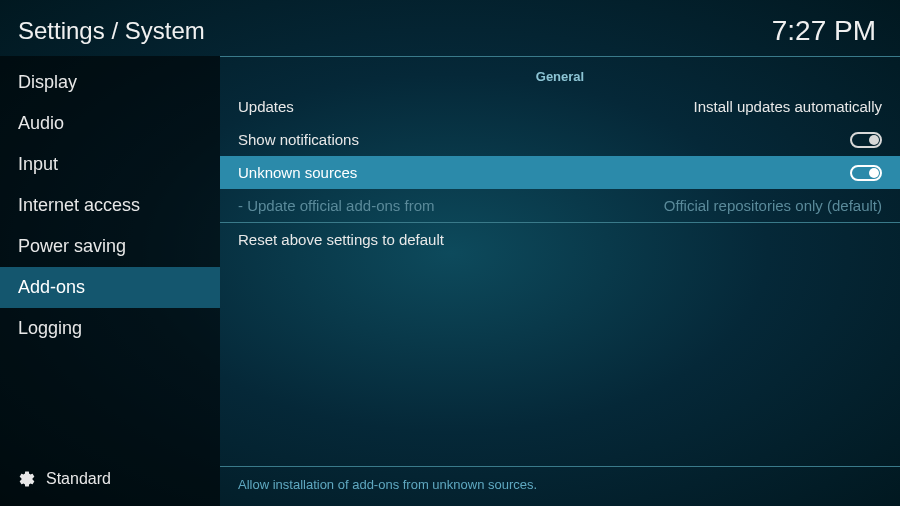 The image size is (900, 506). What do you see at coordinates (773, 206) in the screenshot?
I see `setting-value: Official repositories only (default)` at bounding box center [773, 206].